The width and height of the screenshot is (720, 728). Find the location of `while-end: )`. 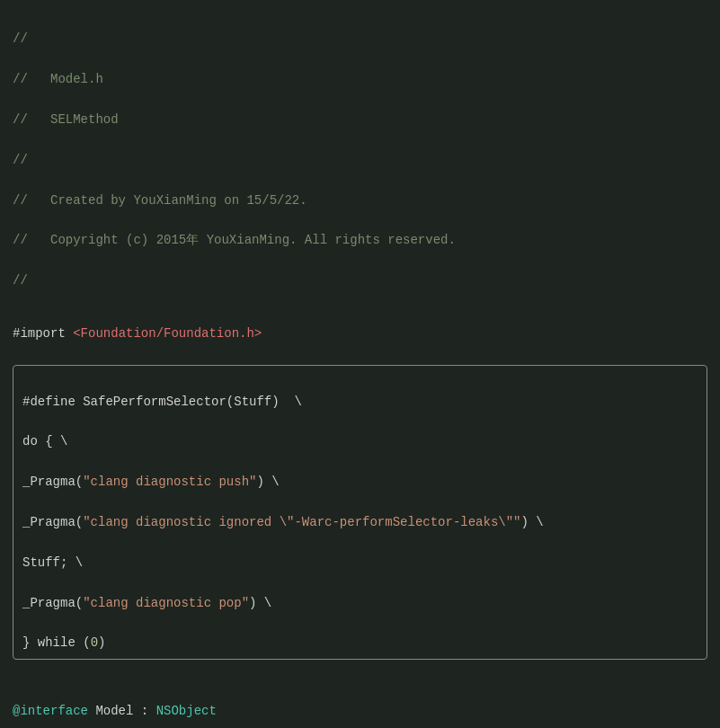

while-end: ) is located at coordinates (102, 643).